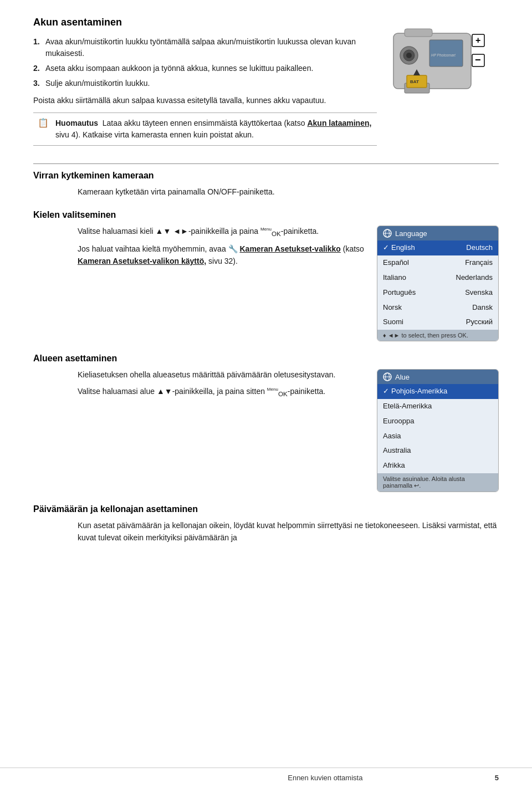 The image size is (532, 793). Describe the element at coordinates (266, 215) in the screenshot. I see `kielen-valitseminen-heading: Kielen valitseminen` at that location.